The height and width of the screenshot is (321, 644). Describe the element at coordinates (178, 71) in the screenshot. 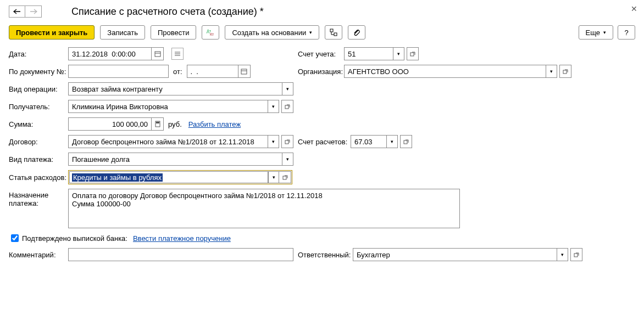

I see `from-label: от:` at that location.